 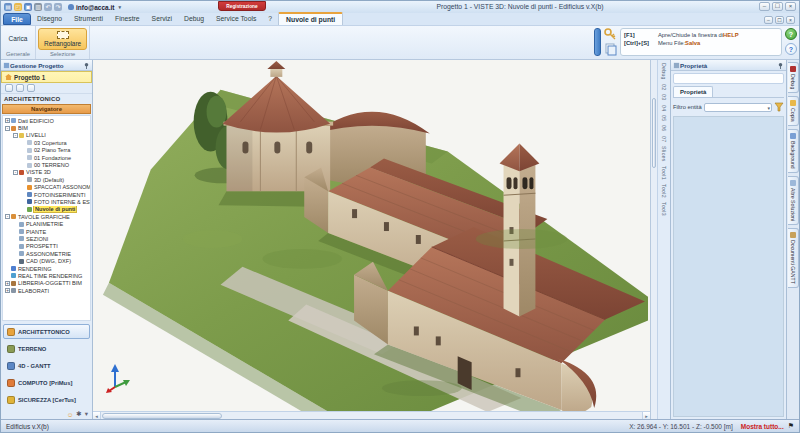 What do you see at coordinates (46, 180) in the screenshot?
I see `tree-item: 3D (Default)` at bounding box center [46, 180].